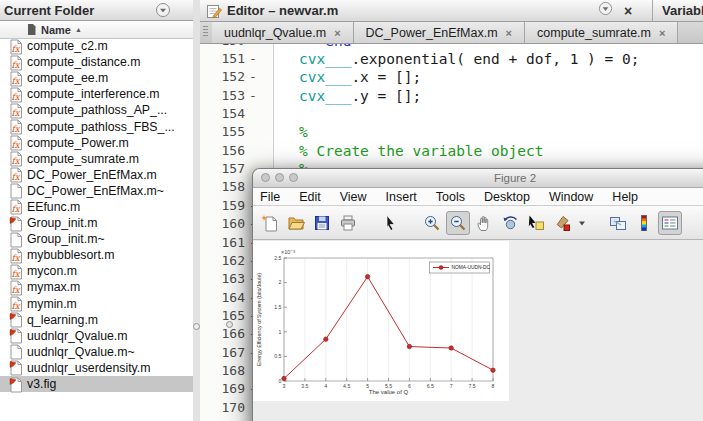  Describe the element at coordinates (222, 261) in the screenshot. I see `line-number: 162` at that location.